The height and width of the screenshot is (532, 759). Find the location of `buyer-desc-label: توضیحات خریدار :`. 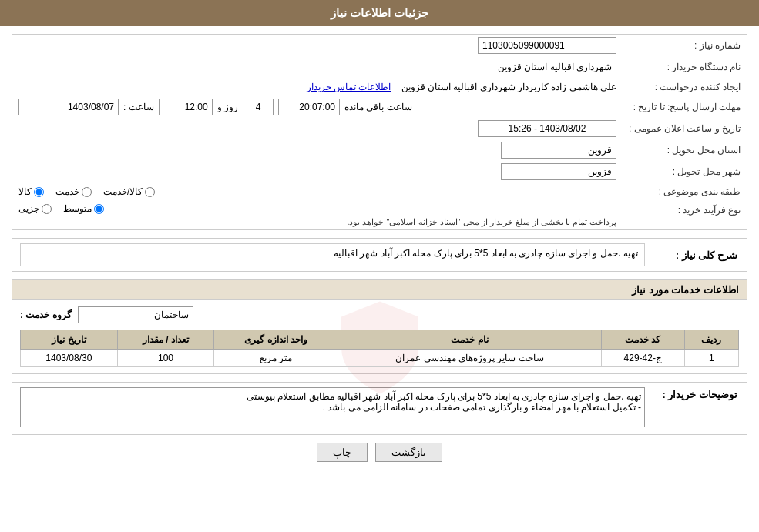

buyer-desc-label: توضیحات خریدار : is located at coordinates (699, 408).